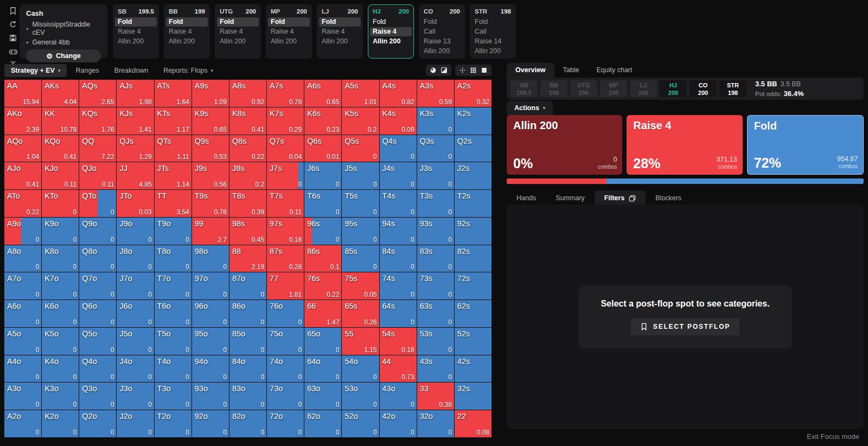 This screenshot has height=446, width=868. Describe the element at coordinates (621, 199) in the screenshot. I see `tab-filters: Filters` at that location.